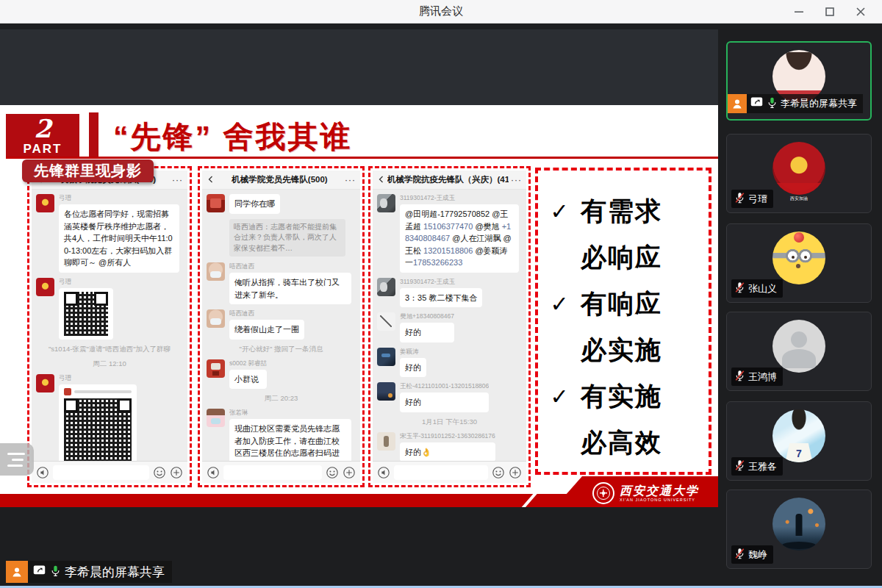 The image size is (882, 588). What do you see at coordinates (110, 350) in the screenshot?
I see `system-message: "s1014-张震"邀请"唔西迪西"加入了群聊` at bounding box center [110, 350].